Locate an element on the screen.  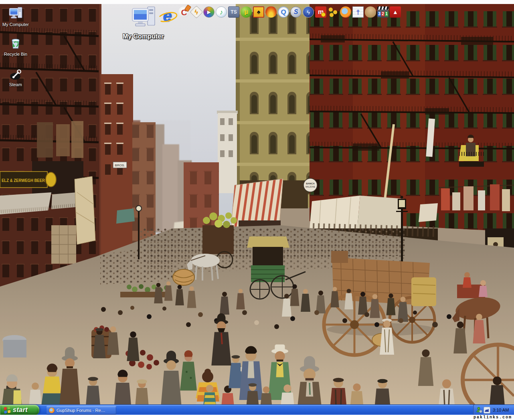
watermark-text: paklinks.com is located at coordinates (494, 418).